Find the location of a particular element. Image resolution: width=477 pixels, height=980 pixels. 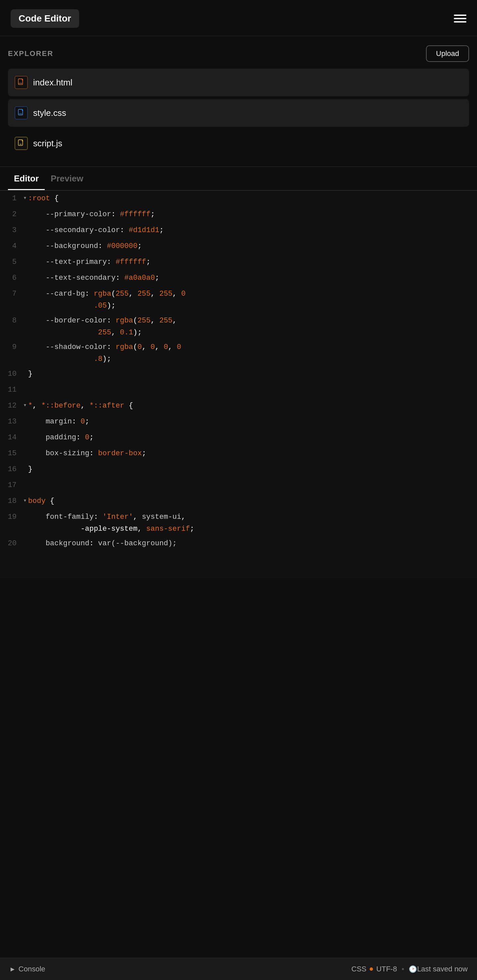

tabs-bar: Editor Preview is located at coordinates (238, 179).